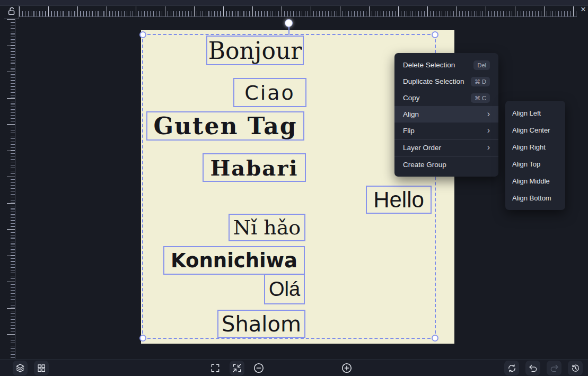  I want to click on redo-icon, so click(555, 368).